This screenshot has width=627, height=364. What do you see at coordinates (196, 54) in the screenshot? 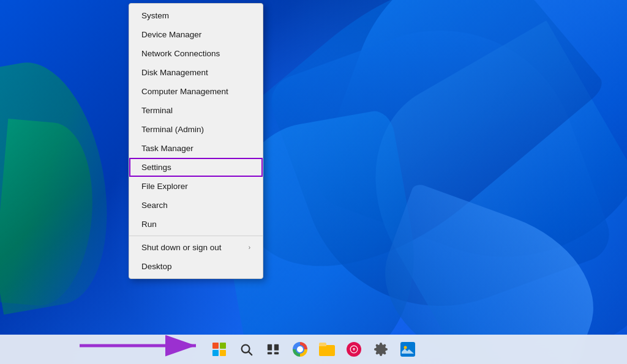
I see `menu-item-network-connections: Network Connections` at bounding box center [196, 54].